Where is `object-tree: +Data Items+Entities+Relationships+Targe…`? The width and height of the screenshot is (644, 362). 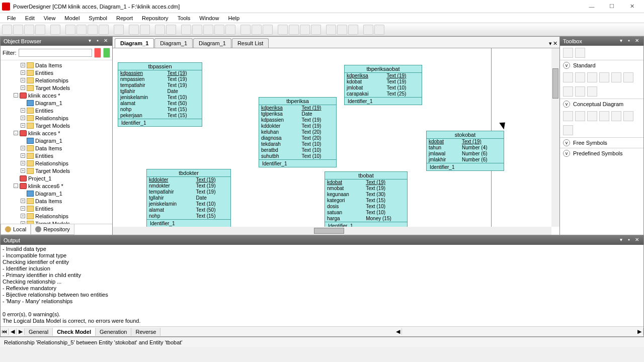
object-tree: +Data Items+Entities+Relationships+Targe… is located at coordinates (56, 142).